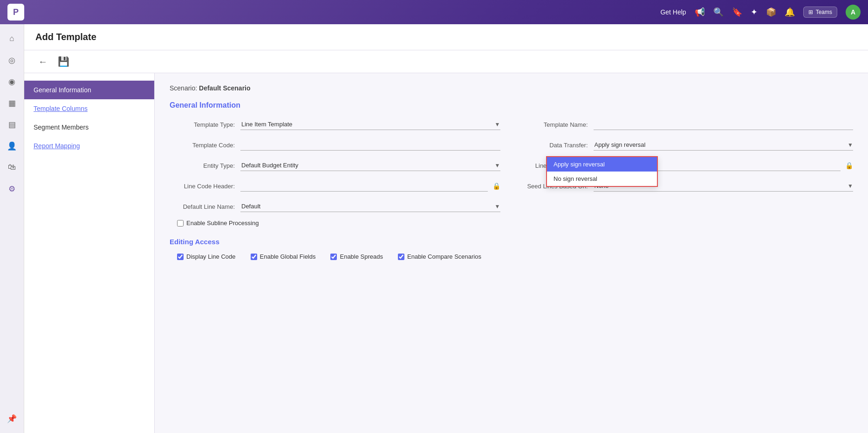 This screenshot has width=868, height=433. Describe the element at coordinates (89, 109) in the screenshot. I see `nav-item-template-columns: Template Columns` at that location.